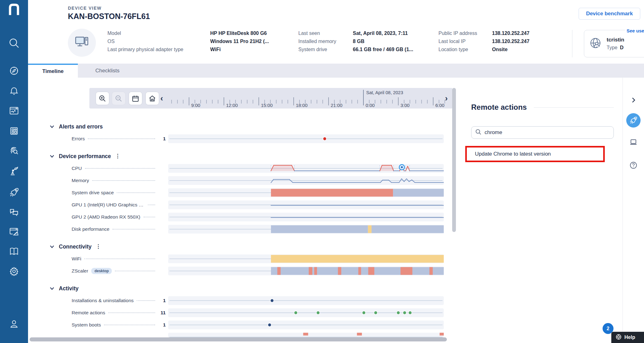  I want to click on sidebar-item-book-icon, so click(14, 251).